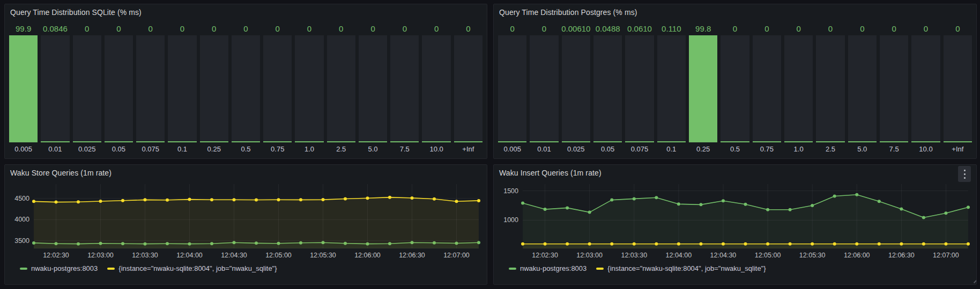 The width and height of the screenshot is (980, 289). Describe the element at coordinates (964, 174) in the screenshot. I see `panel-menu-kebab-icon` at that location.